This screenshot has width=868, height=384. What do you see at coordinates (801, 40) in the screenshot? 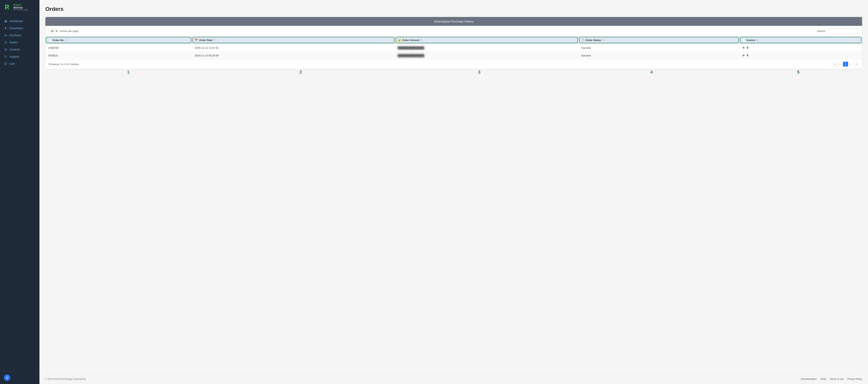
I see `col-header-invoice: 📄 Invoice ▲▼` at bounding box center [801, 40].